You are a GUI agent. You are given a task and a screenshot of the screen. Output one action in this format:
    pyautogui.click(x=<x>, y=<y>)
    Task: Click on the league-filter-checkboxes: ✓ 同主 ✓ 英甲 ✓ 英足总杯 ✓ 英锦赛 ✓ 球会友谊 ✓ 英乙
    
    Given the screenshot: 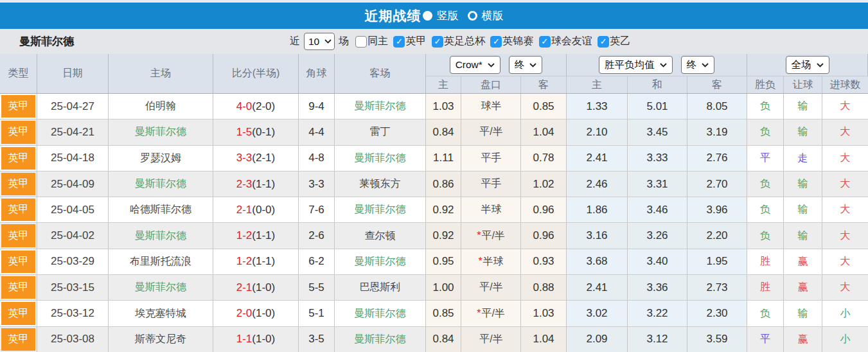 What is the action you would take?
    pyautogui.click(x=492, y=41)
    